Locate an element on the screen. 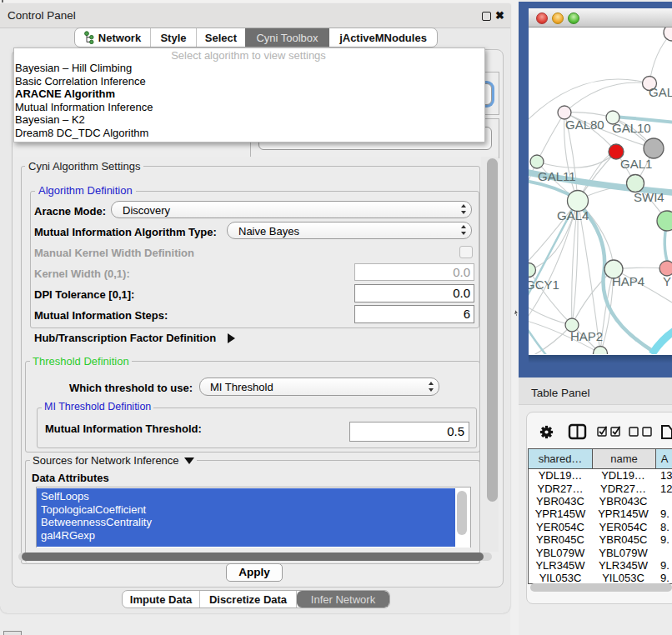 Image resolution: width=672 pixels, height=635 pixels. svg-text: GAL11 is located at coordinates (557, 177).